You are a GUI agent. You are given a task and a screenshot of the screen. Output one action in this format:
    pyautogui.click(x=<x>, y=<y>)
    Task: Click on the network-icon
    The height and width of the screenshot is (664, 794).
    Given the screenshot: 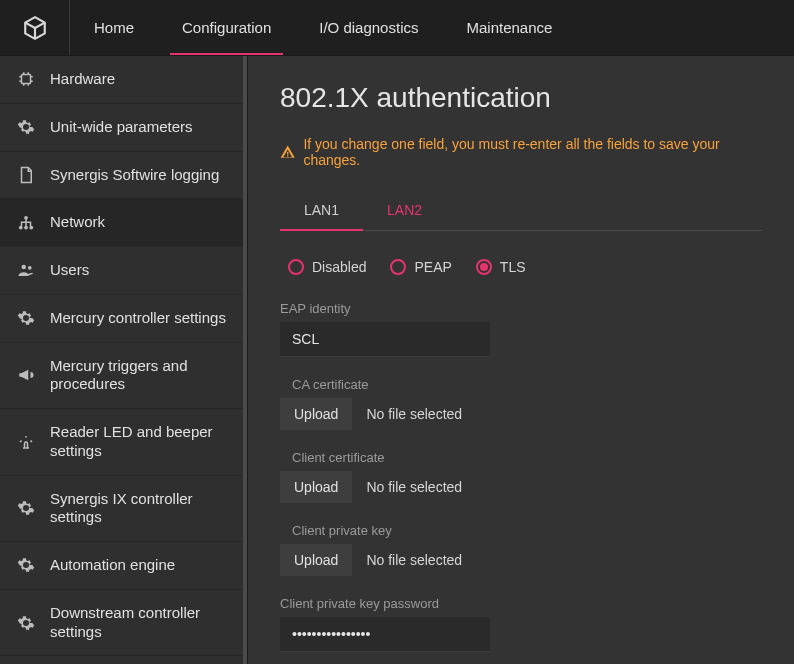 What is the action you would take?
    pyautogui.click(x=26, y=223)
    